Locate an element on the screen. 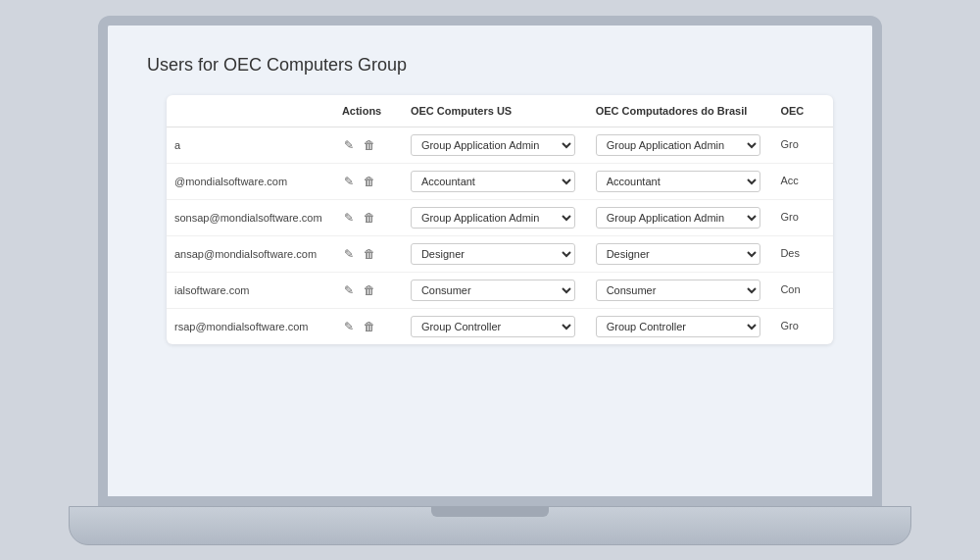  table-row: @mondialsoftware.com✎🗑Group Application … is located at coordinates (500, 180).